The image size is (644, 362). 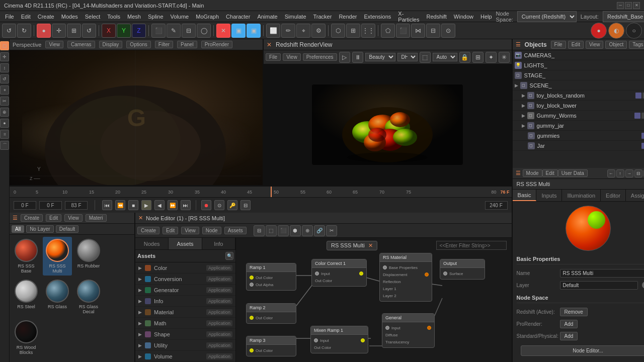 What do you see at coordinates (185, 345) in the screenshot?
I see `ns-row-utility: ▶ Utility Application` at bounding box center [185, 345].